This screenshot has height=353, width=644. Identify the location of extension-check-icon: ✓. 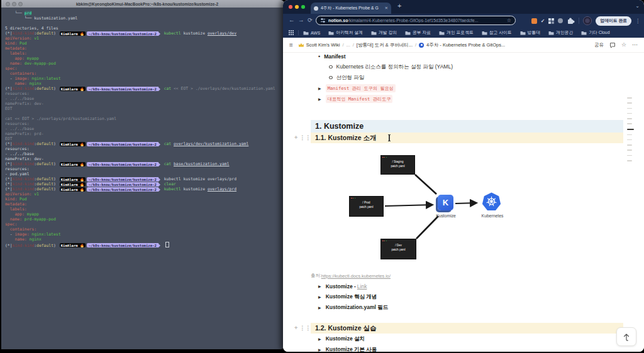
(543, 21).